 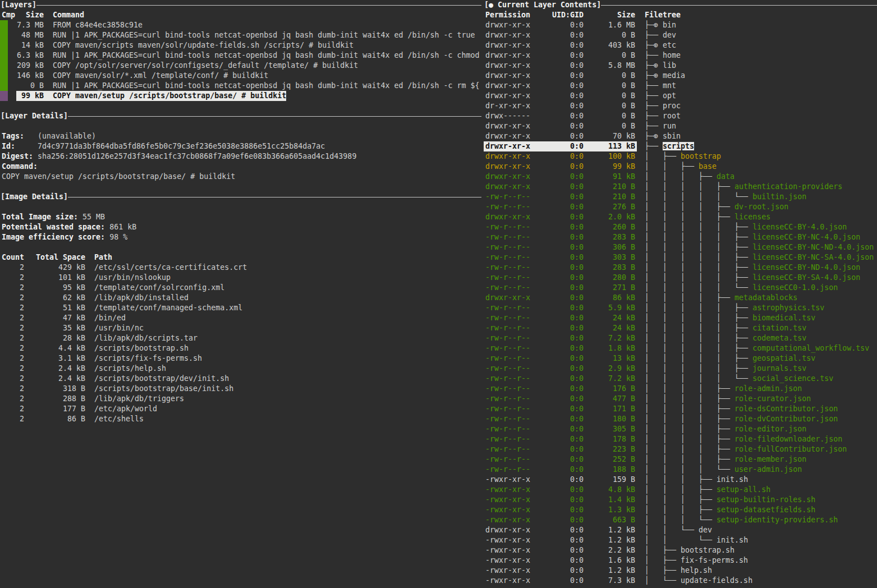 What do you see at coordinates (680, 56) in the screenshot?
I see `filetree-row: drwxr-xr-x0:00 B├── home` at bounding box center [680, 56].